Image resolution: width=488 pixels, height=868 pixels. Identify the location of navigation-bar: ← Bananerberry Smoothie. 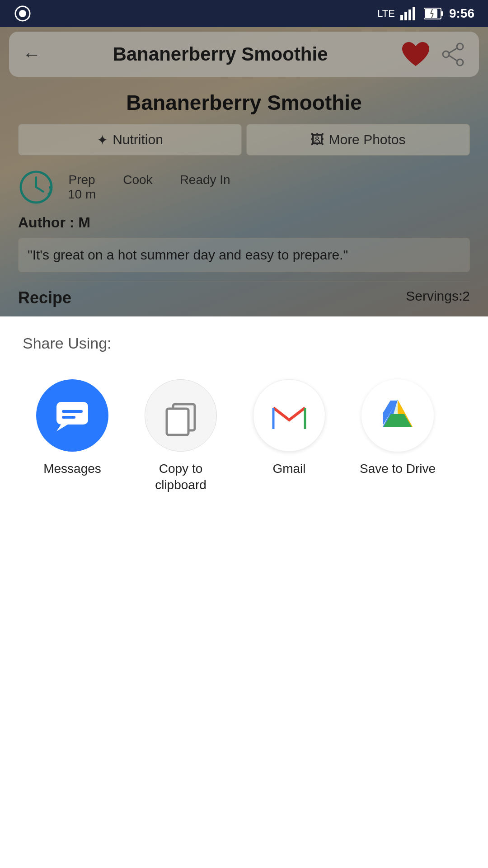
(244, 54).